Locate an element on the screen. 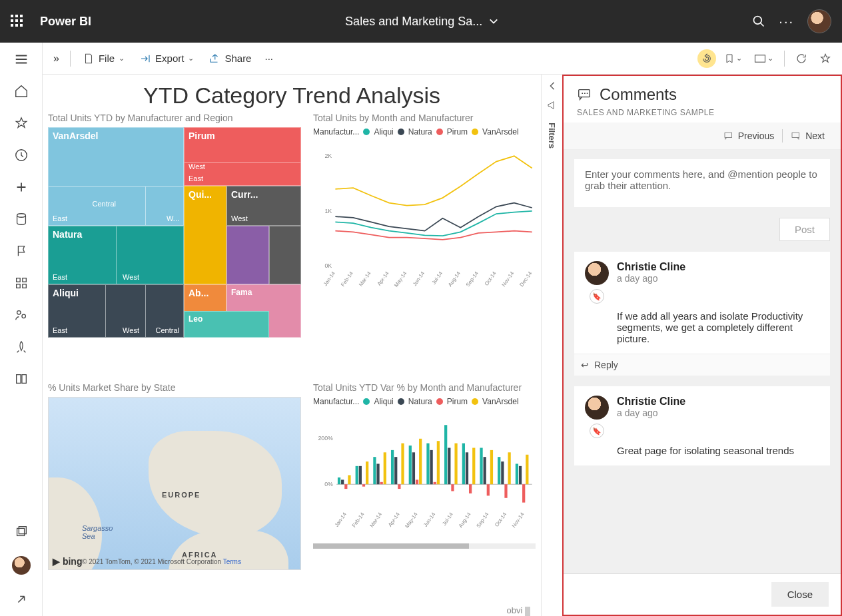  share-button: Share is located at coordinates (230, 59).